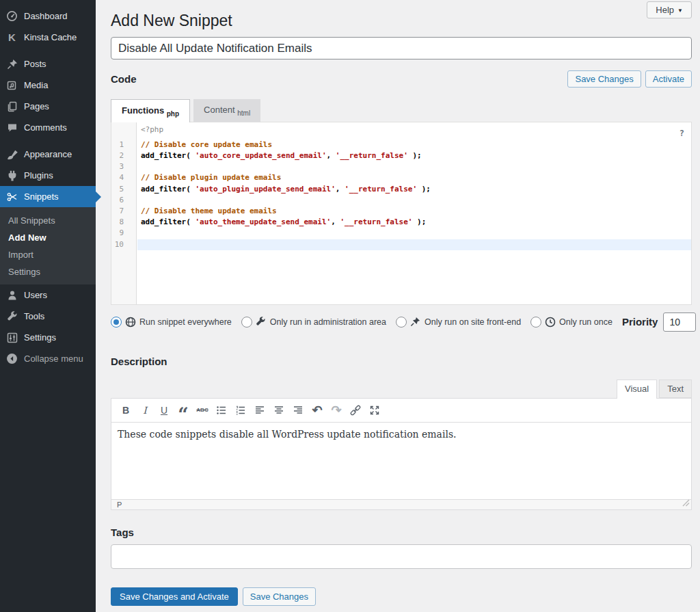 The image size is (700, 612). Describe the element at coordinates (48, 316) in the screenshot. I see `sidebar-item-tools: Tools` at that location.